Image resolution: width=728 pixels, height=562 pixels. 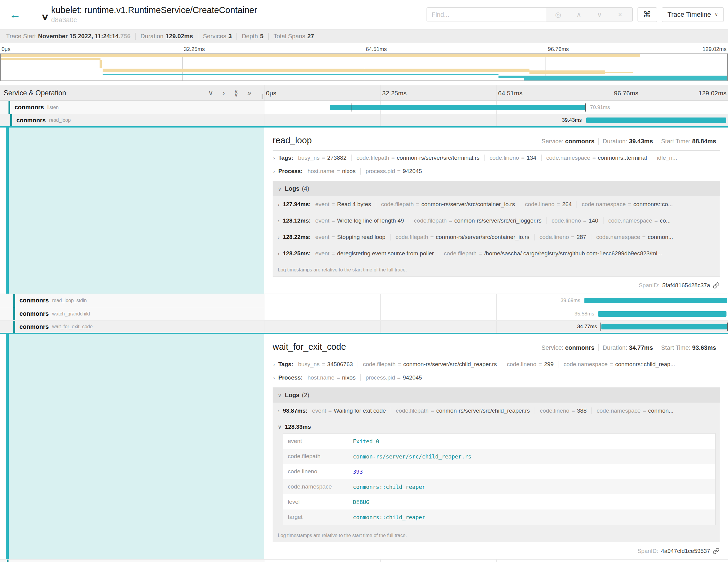 What do you see at coordinates (395, 93) in the screenshot?
I see `ruler-tick: 32.25ms` at bounding box center [395, 93].